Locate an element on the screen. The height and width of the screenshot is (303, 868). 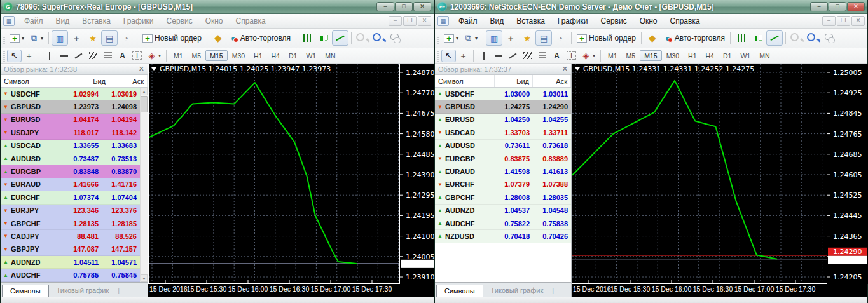
metaeditor-button is located at coordinates (652, 38).